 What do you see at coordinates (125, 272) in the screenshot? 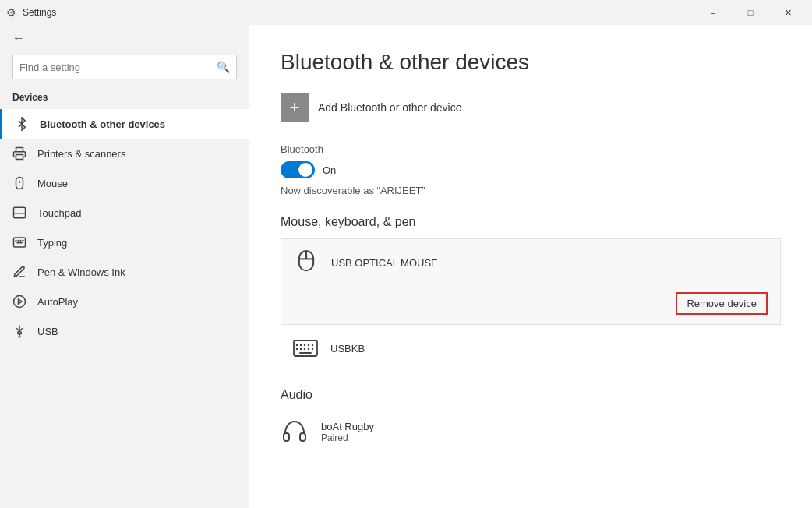
I see `sidebar-item-pen: Pen & Windows Ink` at bounding box center [125, 272].